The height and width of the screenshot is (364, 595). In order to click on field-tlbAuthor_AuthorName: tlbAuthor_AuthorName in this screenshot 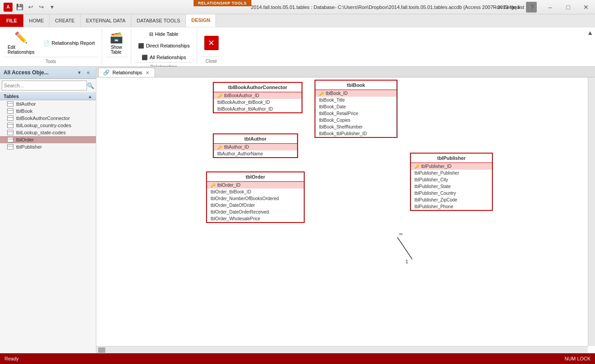, I will do `click(255, 154)`.